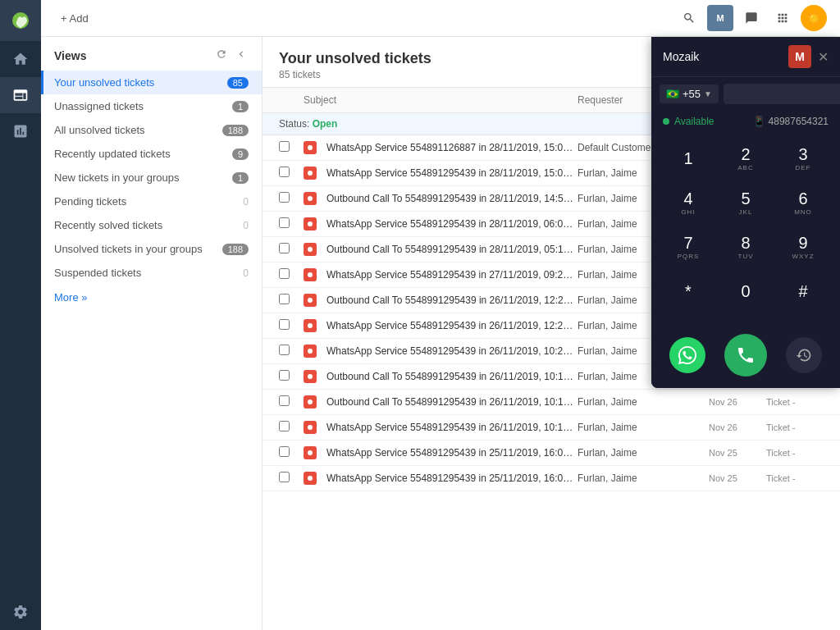  What do you see at coordinates (108, 225) in the screenshot?
I see `sidebar-item-label: Recently solved tickets` at bounding box center [108, 225].